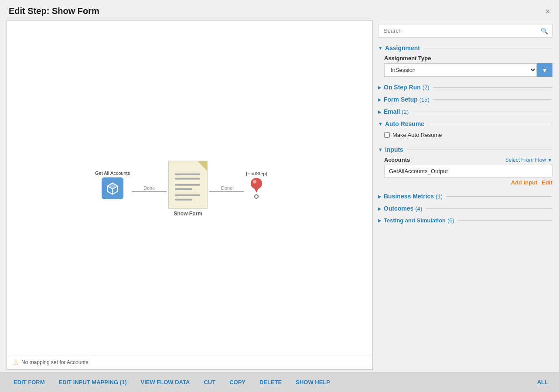 This screenshot has width=559, height=392. What do you see at coordinates (402, 48) in the screenshot?
I see `section-title-assignment: Assignment` at bounding box center [402, 48].